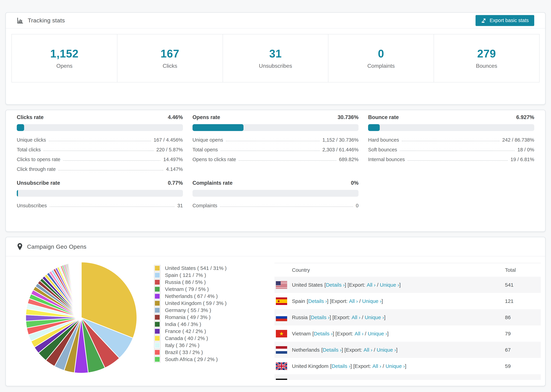 Image resolution: width=551 pixels, height=392 pixels. What do you see at coordinates (46, 20) in the screenshot?
I see `tracking-stats-title: Tracking stats` at bounding box center [46, 20].